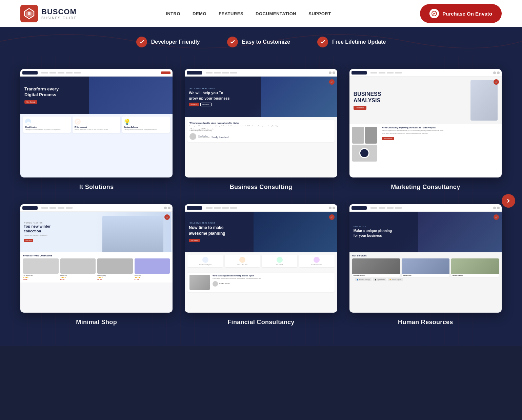 The image size is (522, 420). Describe the element at coordinates (96, 73) in the screenshot. I see `it-mini-nav` at that location.